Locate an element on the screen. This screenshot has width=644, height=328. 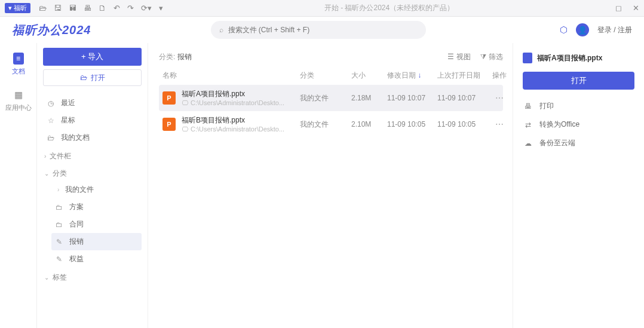
th-category: 分类 is located at coordinates (326, 75).